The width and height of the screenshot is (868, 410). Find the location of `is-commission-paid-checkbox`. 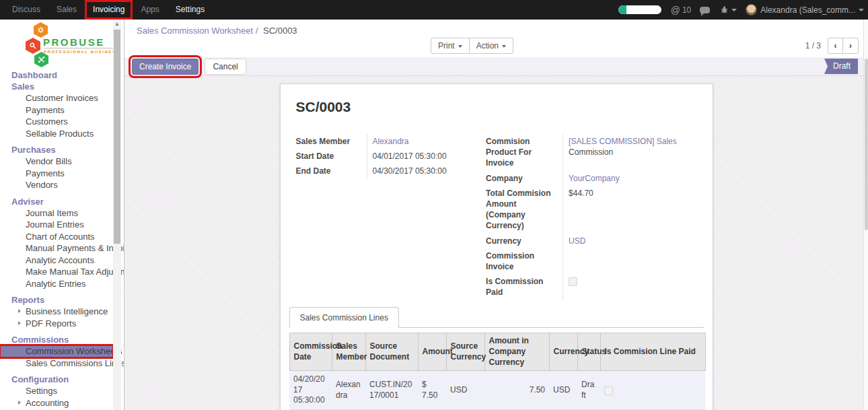

is-commission-paid-checkbox is located at coordinates (573, 281).